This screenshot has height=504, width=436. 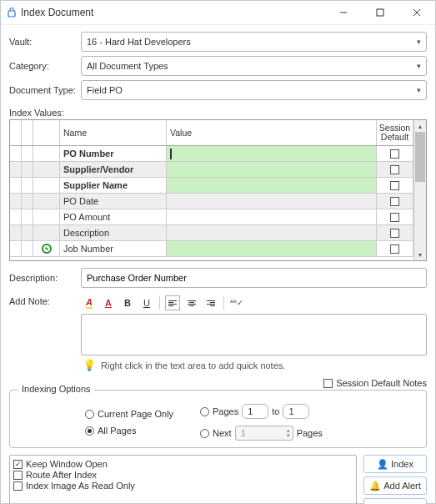 What do you see at coordinates (383, 464) in the screenshot?
I see `person-icon: 👤` at bounding box center [383, 464].